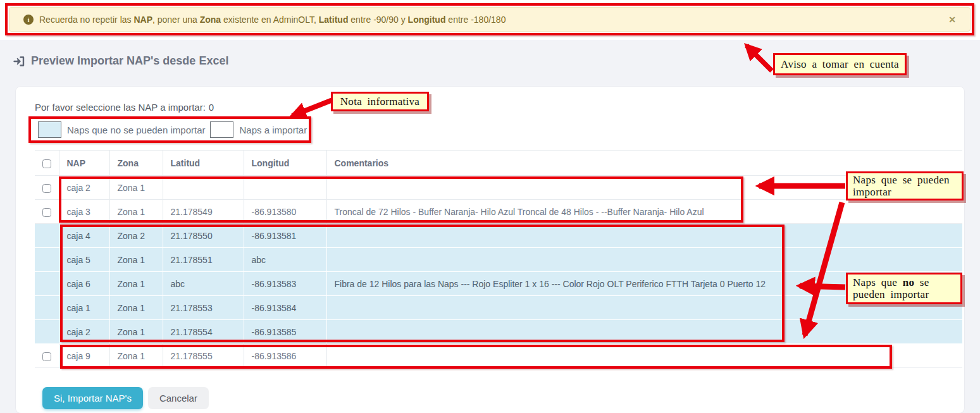  I want to click on column-header-zona: Zona, so click(136, 163).